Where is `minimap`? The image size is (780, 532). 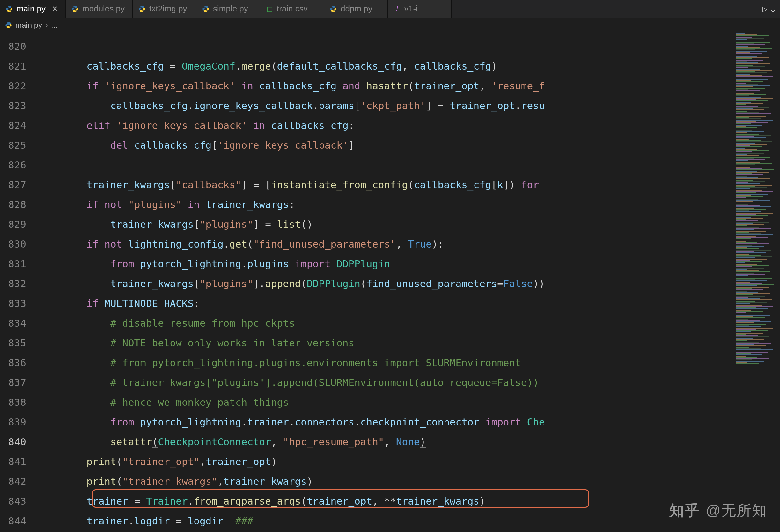
minimap is located at coordinates (757, 282).